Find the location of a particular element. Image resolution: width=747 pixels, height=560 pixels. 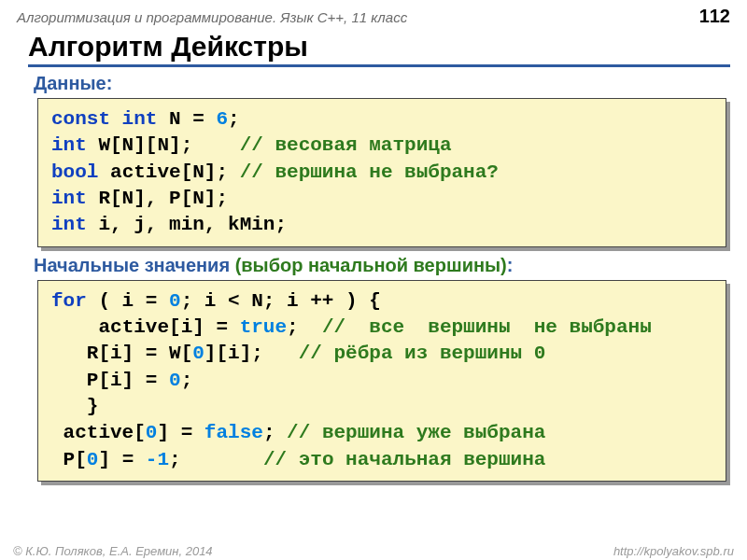

code-token: ( i = is located at coordinates (128, 301).